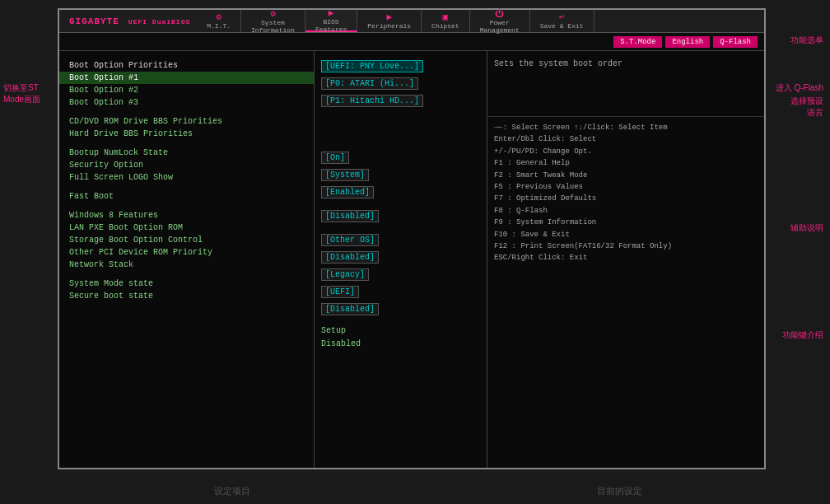 The image size is (830, 504). I want to click on system-label: SystemInformation, so click(273, 27).